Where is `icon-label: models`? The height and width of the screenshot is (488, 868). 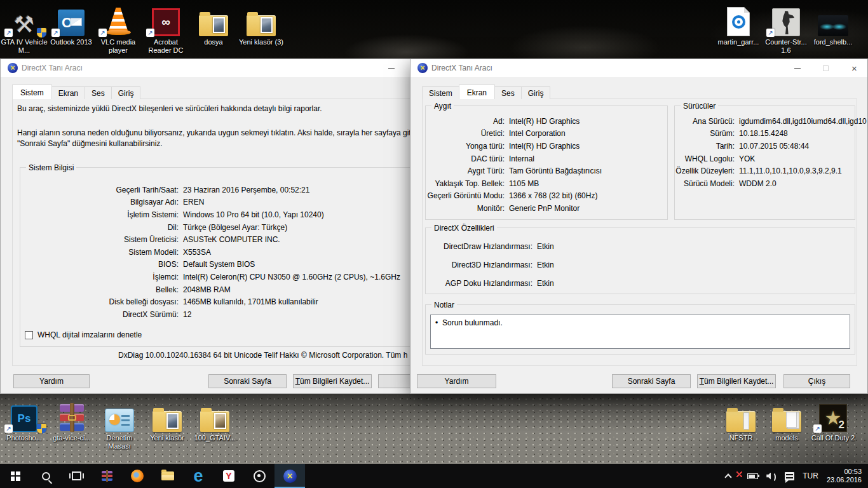
icon-label: models is located at coordinates (787, 438).